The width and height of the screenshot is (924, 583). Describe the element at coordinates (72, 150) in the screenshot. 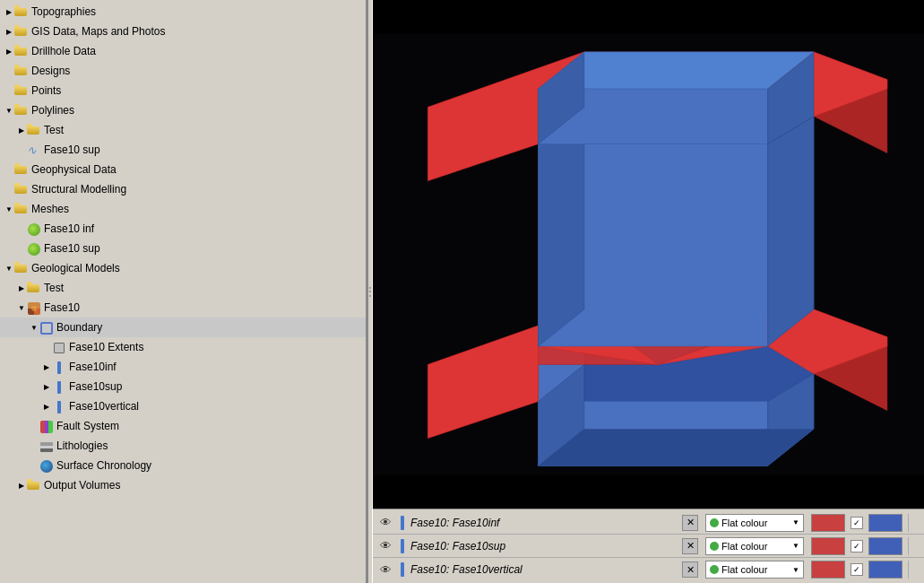

I see `label-polylines-fase10sup: Fase10 sup` at that location.